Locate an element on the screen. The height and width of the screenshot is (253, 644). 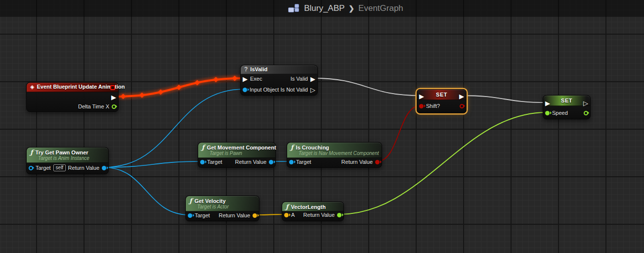
pin-speed-out is located at coordinates (586, 113).